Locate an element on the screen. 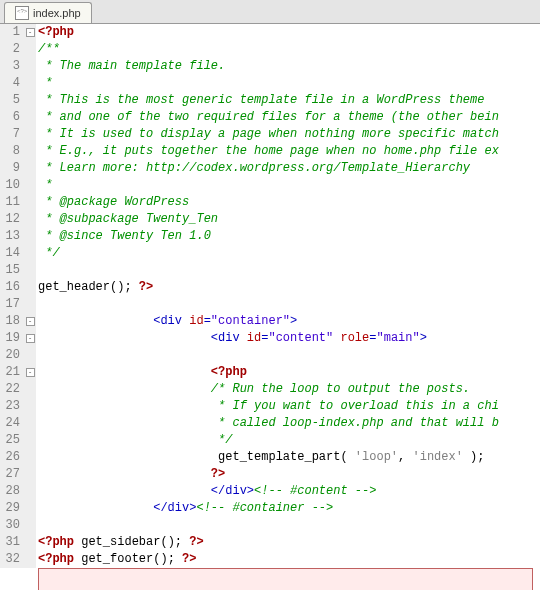 This screenshot has height=590, width=540. tab-bar: index.php is located at coordinates (270, 12).